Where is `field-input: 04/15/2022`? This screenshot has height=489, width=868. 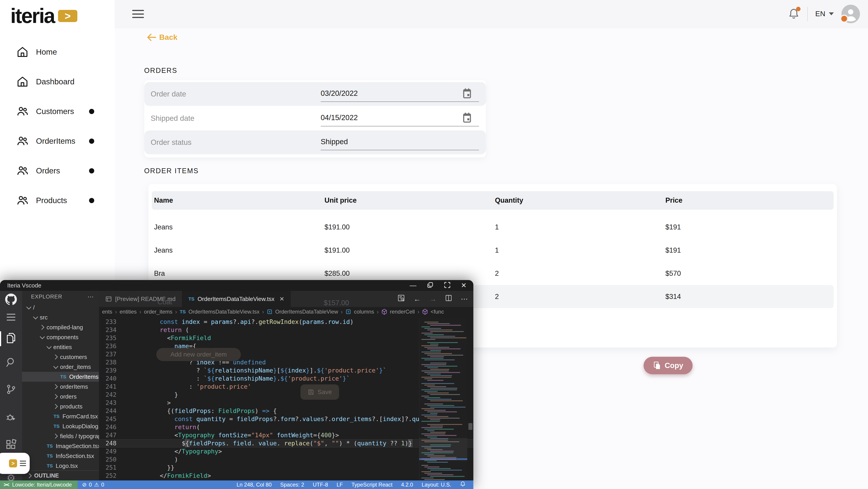
field-input: 04/15/2022 is located at coordinates (400, 118).